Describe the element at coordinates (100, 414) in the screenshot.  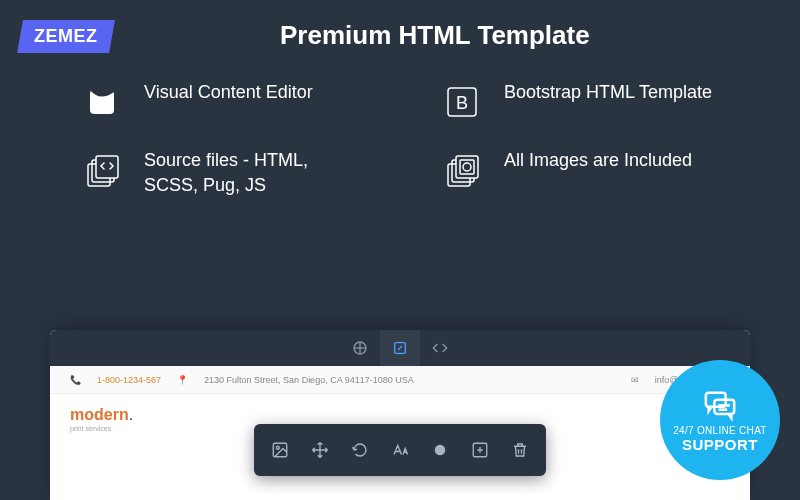
I see `brand-main: modern` at that location.